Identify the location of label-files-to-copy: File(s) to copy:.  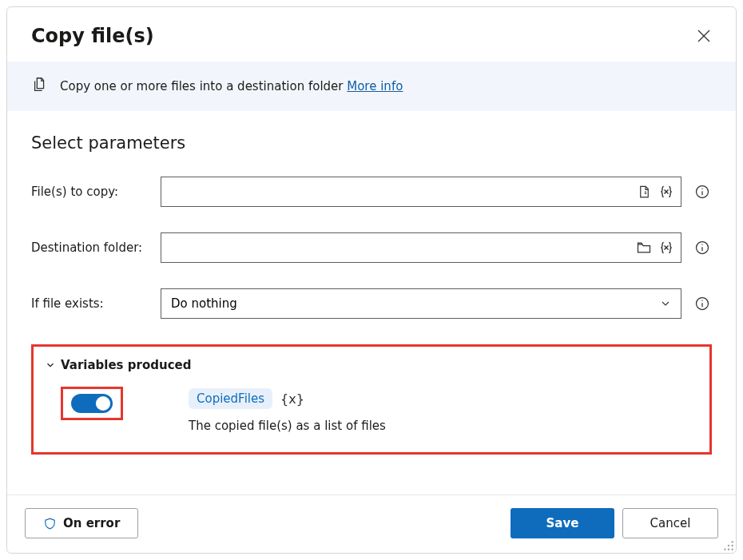
(96, 192).